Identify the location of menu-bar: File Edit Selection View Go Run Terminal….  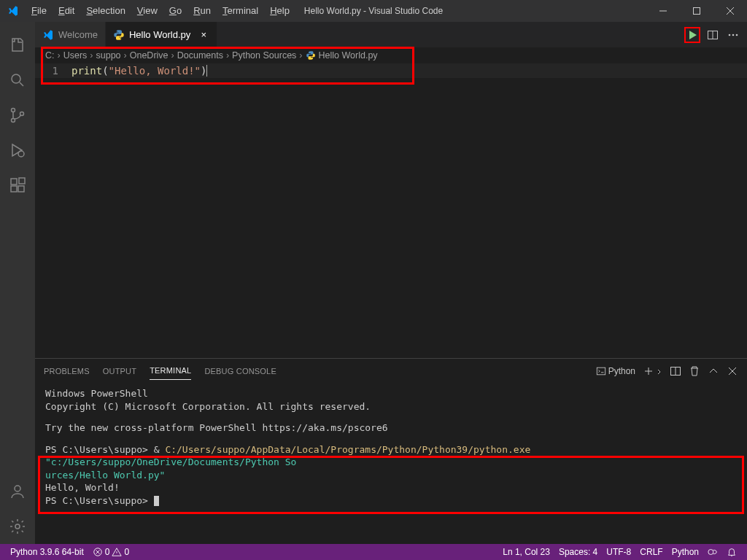
(160, 11).